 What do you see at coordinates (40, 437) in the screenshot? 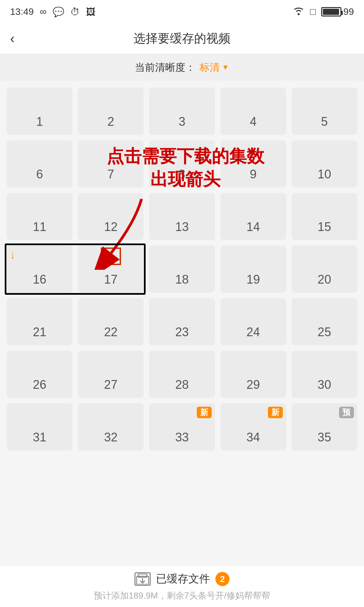
I see `episode-number-31: 31` at bounding box center [40, 437].